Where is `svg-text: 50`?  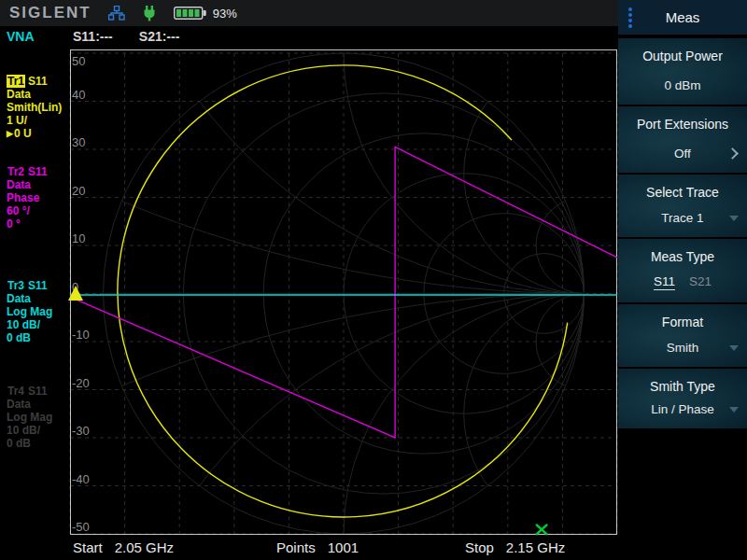 svg-text: 50 is located at coordinates (78, 62).